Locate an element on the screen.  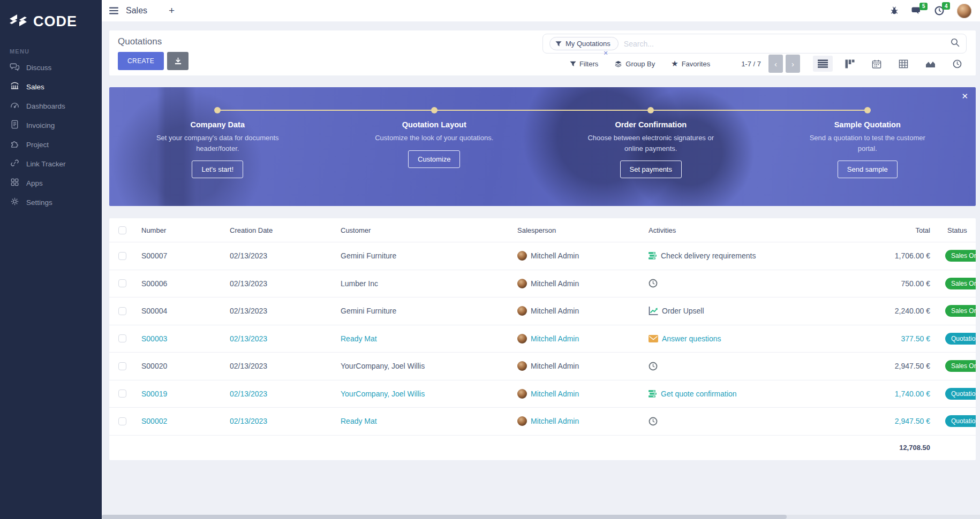
sidebar-item-label: Discuss is located at coordinates (39, 67).